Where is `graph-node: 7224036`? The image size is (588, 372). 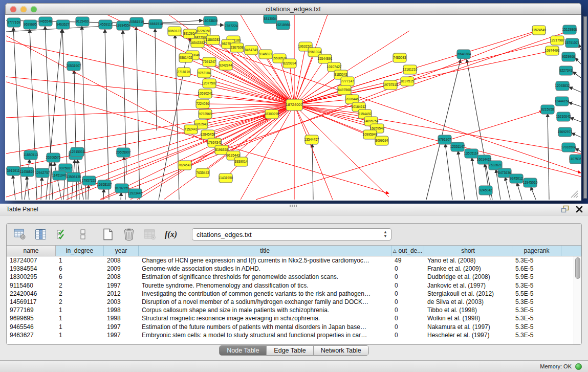 graph-node: 7224036 is located at coordinates (203, 104).